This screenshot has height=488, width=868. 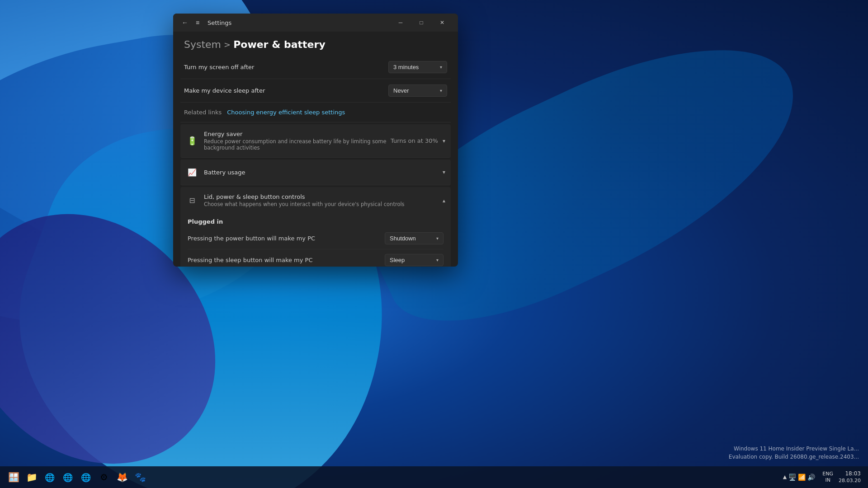 I want to click on lid-controls-right: ▴, so click(x=444, y=201).